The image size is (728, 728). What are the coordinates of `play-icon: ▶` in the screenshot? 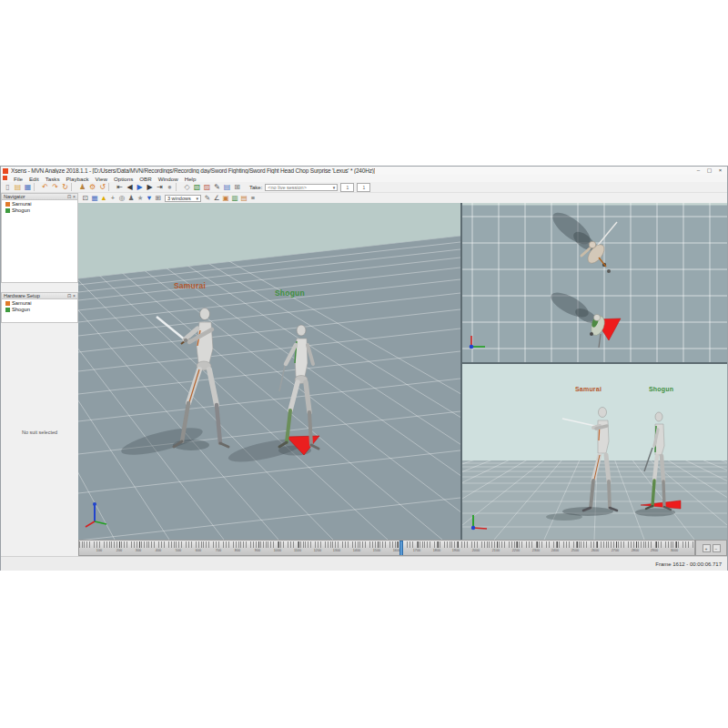 It's located at (140, 187).